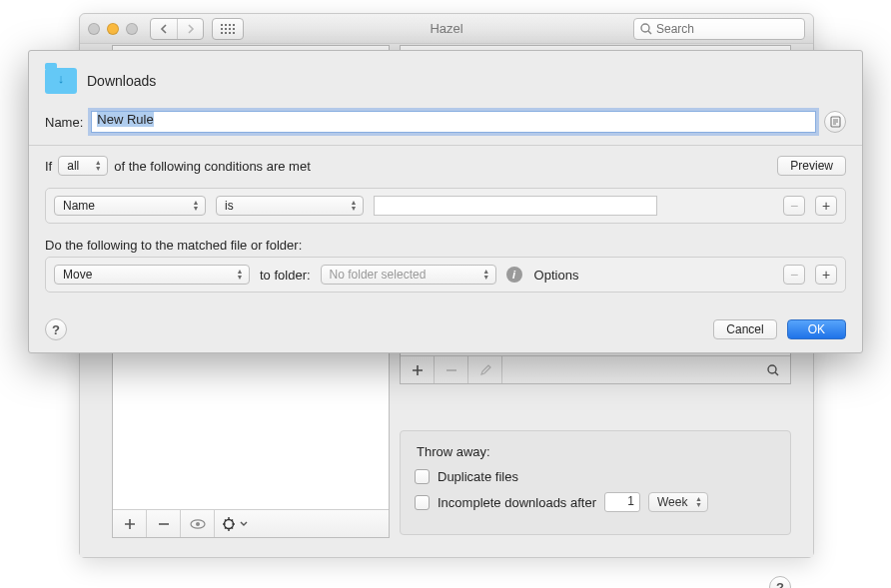 The height and width of the screenshot is (588, 891). What do you see at coordinates (826, 206) in the screenshot?
I see `add-condition-button: +` at bounding box center [826, 206].